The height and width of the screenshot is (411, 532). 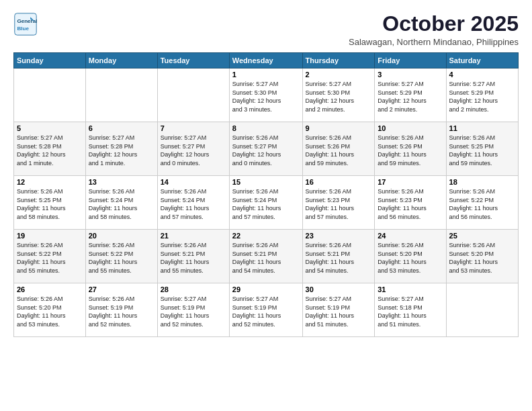 I want to click on calendar-cell: 7Sunrise: 5:27 AM Sunset: 5:27 PM Daylig…, so click(x=193, y=149).